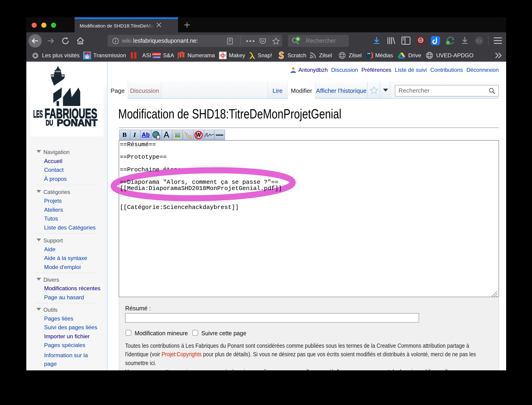 Image resolution: width=532 pixels, height=405 pixels. Describe the element at coordinates (479, 41) in the screenshot. I see `svg-text: C+` at that location.